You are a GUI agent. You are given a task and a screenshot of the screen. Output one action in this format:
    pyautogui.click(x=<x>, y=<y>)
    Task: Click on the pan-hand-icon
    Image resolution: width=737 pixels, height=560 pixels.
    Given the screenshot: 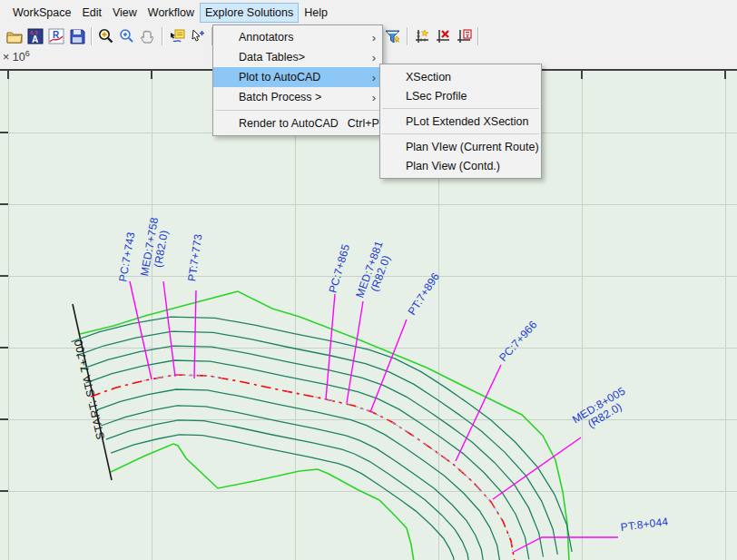 What is the action you would take?
    pyautogui.click(x=147, y=36)
    